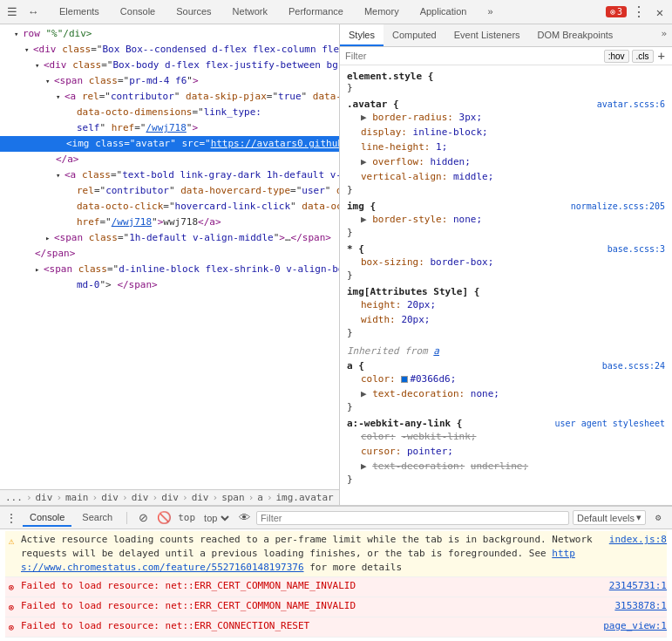 The height and width of the screenshot is (641, 672). What do you see at coordinates (336, 555) in the screenshot?
I see `console-msg-warning: ⚠ Active resource loading counts reached…` at bounding box center [336, 555].